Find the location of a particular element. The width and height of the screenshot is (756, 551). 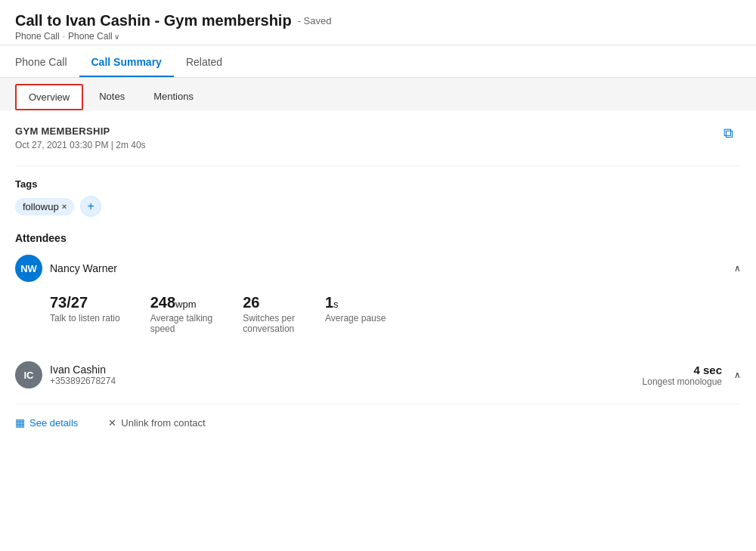

breadcrumb: Phone Call · Phone Call ∨ is located at coordinates (378, 36).